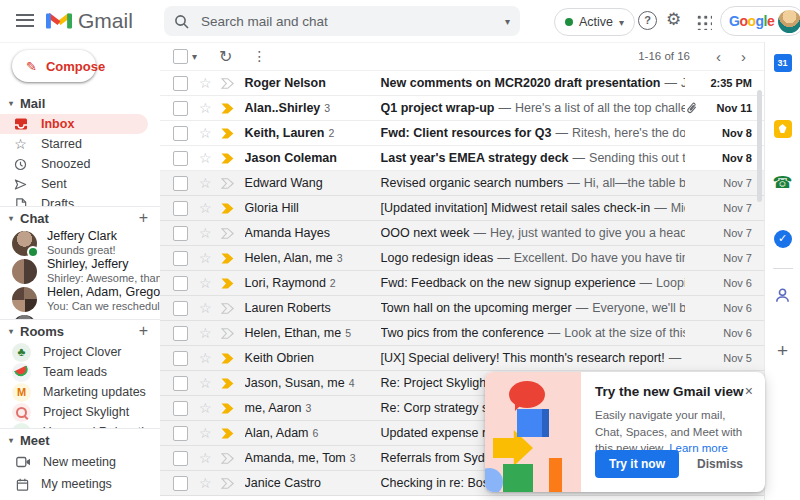  I want to click on chat-item: Jeffery ClarkSounds great!, so click(80, 243).